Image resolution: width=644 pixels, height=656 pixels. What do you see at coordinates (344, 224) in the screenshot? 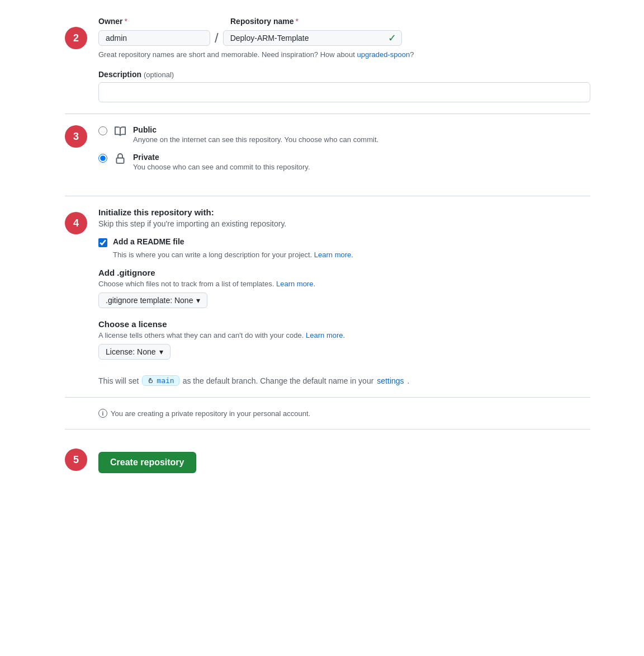
I see `initialize-subtitle: Skip this step if you're importing an ex…` at bounding box center [344, 224].